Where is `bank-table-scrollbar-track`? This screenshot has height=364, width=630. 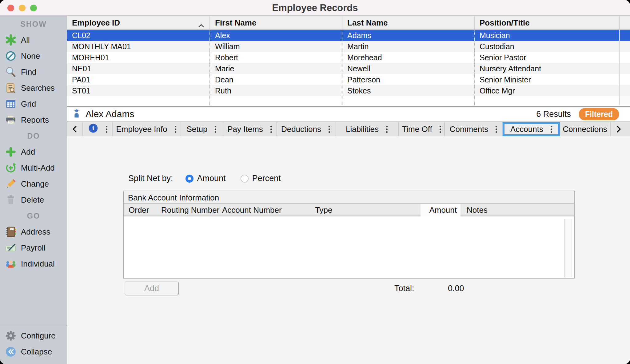 bank-table-scrollbar-track is located at coordinates (568, 248).